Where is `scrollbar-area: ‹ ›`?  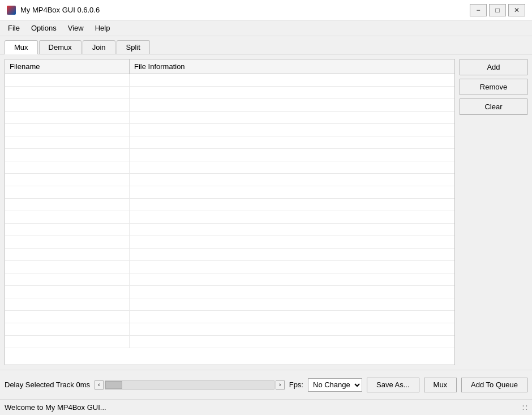 scrollbar-area: ‹ › is located at coordinates (190, 385).